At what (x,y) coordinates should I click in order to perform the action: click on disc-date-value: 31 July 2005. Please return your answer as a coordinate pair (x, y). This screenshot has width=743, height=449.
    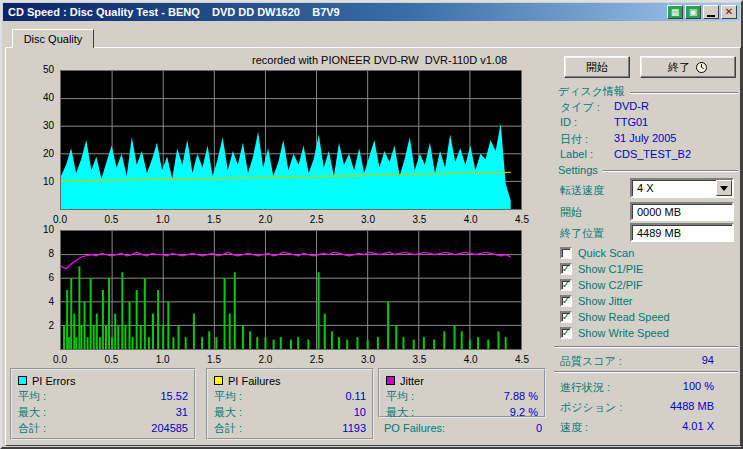
    Looking at the image, I should click on (645, 138).